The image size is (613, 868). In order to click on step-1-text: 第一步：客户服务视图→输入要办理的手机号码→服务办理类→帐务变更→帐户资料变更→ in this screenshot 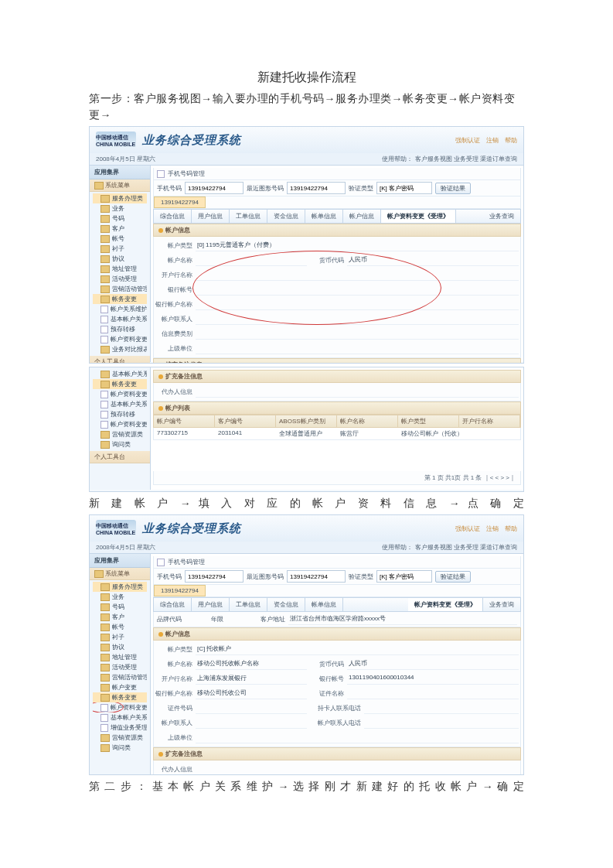, I will do `click(306, 107)`.